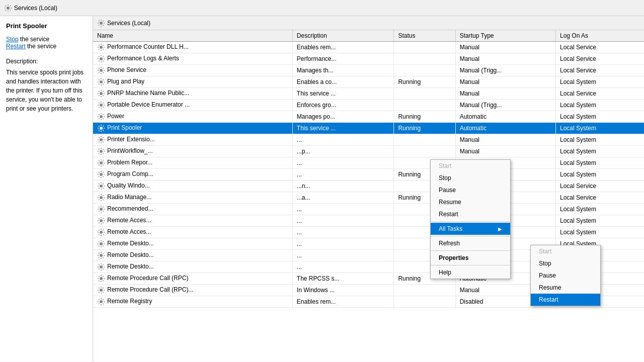 The height and width of the screenshot is (362, 644). I want to click on left-panel: Print Spooler Stop the service Restart t…, so click(46, 189).